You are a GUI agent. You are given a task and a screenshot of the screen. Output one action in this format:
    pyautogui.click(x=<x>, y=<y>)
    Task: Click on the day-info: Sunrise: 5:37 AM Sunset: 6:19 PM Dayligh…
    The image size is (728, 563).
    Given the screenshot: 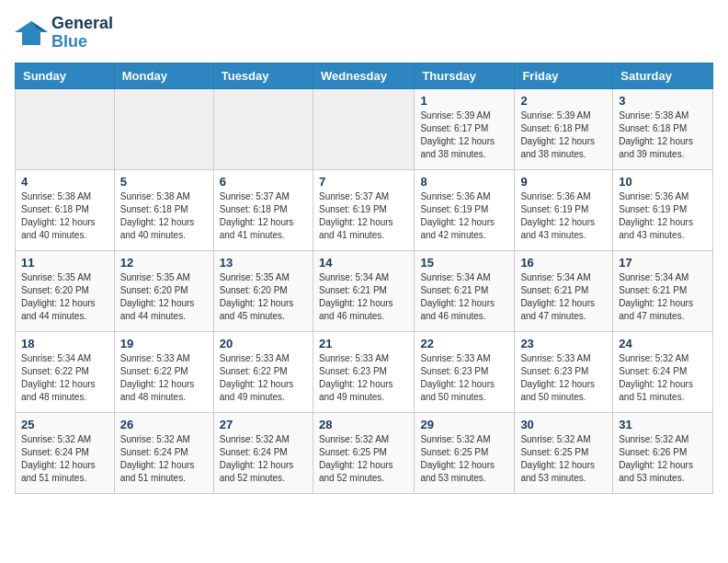 What is the action you would take?
    pyautogui.click(x=364, y=216)
    